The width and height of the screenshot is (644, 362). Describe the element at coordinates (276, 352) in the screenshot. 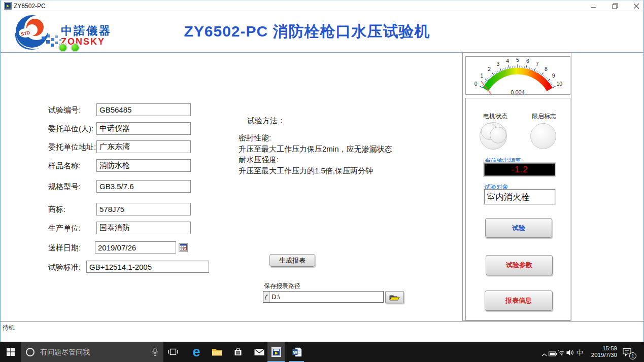

I see `labview-app-icon` at that location.